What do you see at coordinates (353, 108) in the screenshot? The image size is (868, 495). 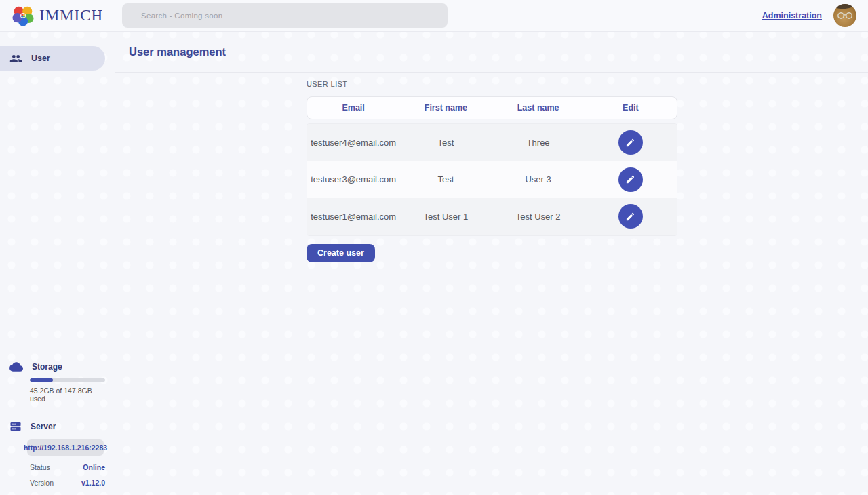 I see `column-header-email: Email` at bounding box center [353, 108].